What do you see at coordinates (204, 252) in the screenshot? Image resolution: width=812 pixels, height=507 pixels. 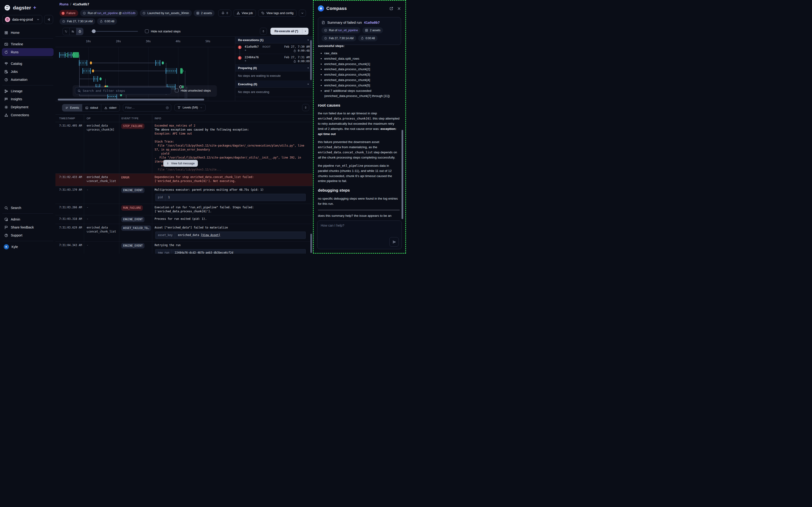 I see `metadata-link: 22484a76-dcd2-487b-aeb3-db3bece6cf2d` at bounding box center [204, 252].